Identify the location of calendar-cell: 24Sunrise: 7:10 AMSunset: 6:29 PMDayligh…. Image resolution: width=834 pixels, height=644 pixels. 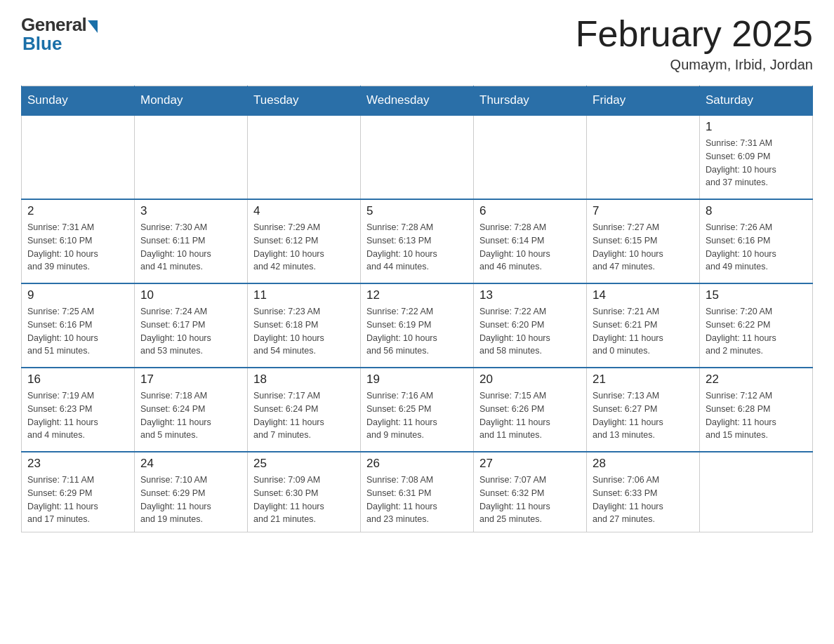
(191, 492).